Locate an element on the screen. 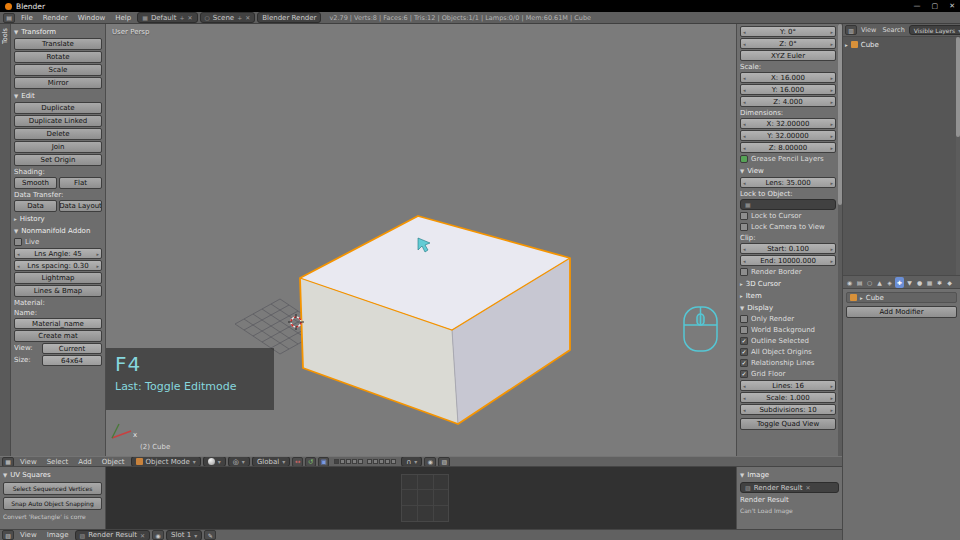 The image size is (960, 540). slot-selector: Slot 1 ▾ is located at coordinates (184, 535).